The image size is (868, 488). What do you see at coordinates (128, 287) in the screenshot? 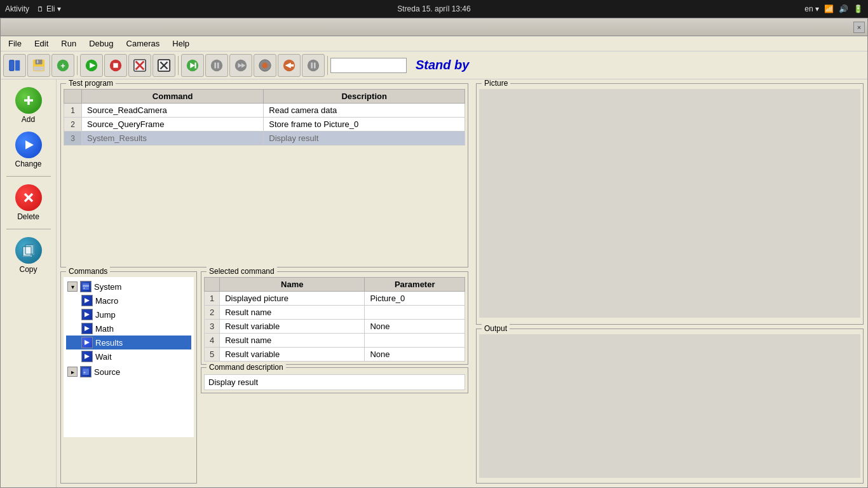
I see `system-group-header: ▾ + System` at bounding box center [128, 287].